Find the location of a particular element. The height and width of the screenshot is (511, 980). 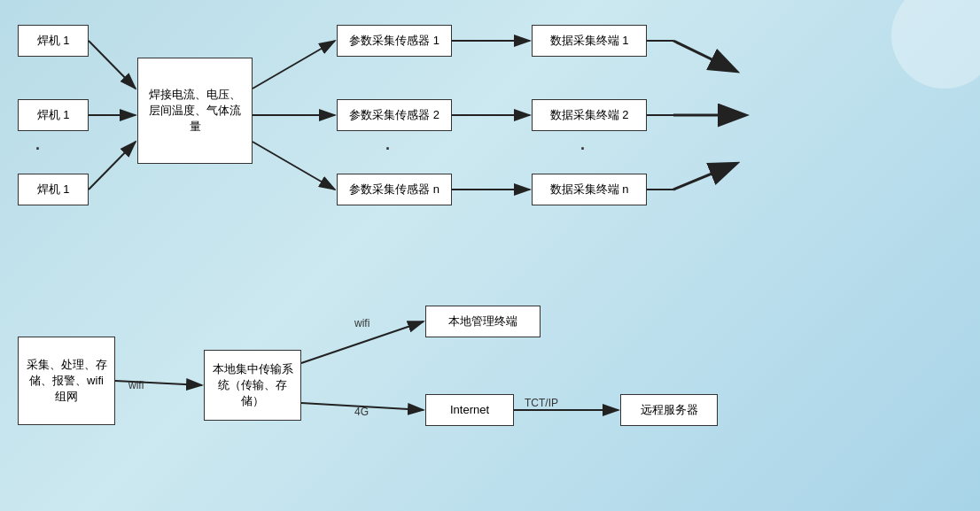

ellipsis-sensor: · is located at coordinates (388, 149).